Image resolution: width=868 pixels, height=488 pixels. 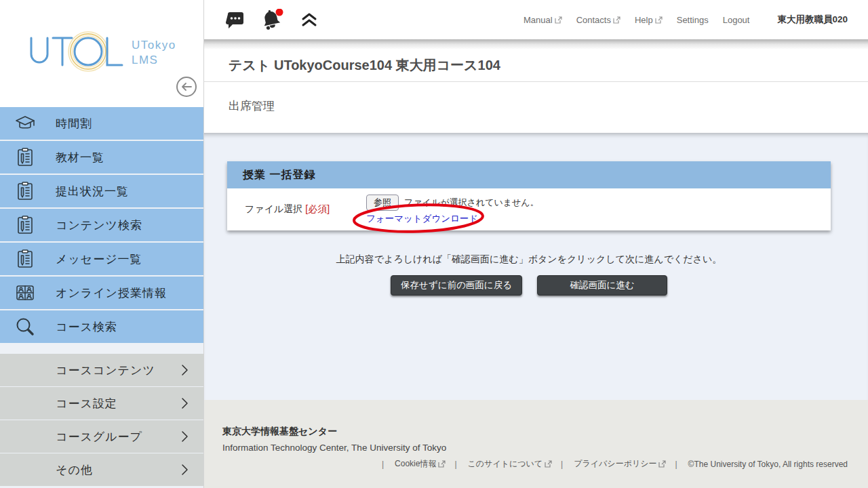 I want to click on sidebar-section-gap, so click(x=102, y=349).